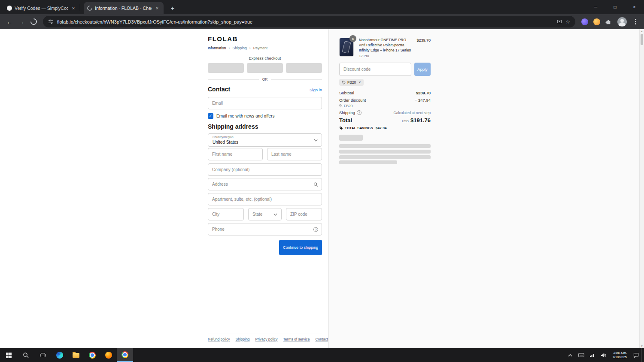 This screenshot has height=362, width=644. Describe the element at coordinates (304, 214) in the screenshot. I see `zip-input` at that location.